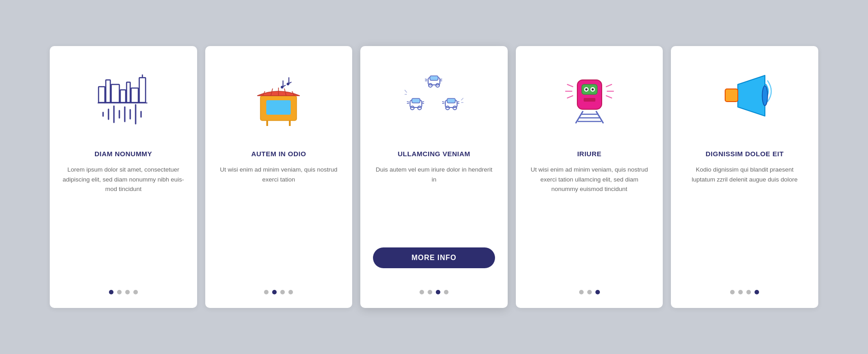 The width and height of the screenshot is (868, 354). I want to click on card-4-icon, so click(590, 100).